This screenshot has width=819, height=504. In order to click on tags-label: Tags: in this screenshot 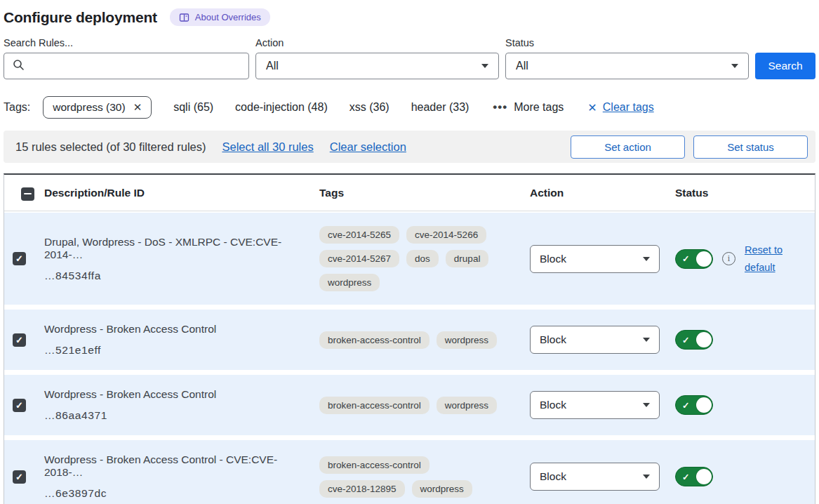, I will do `click(17, 107)`.